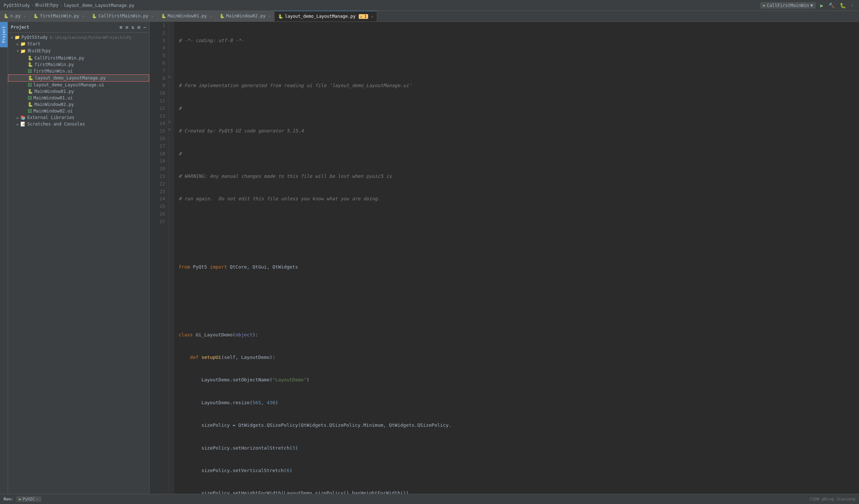 The width and height of the screenshot is (859, 504). What do you see at coordinates (15, 16) in the screenshot?
I see `tab-label-n-py: n.py` at bounding box center [15, 16].